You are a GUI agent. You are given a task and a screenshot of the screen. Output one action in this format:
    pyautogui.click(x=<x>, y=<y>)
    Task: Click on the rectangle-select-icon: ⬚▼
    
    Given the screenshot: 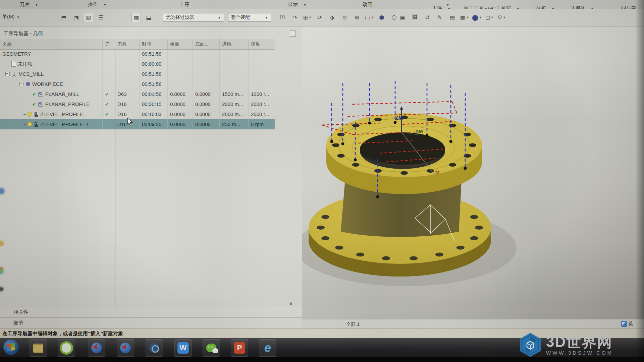 What is the action you would take?
    pyautogui.click(x=369, y=17)
    